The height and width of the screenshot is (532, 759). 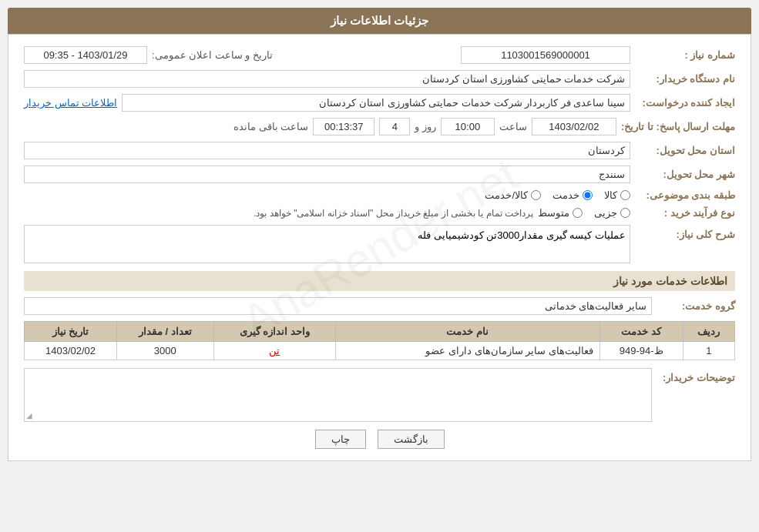 I want to click on category-khadamat-option: خدمت, so click(x=573, y=196).